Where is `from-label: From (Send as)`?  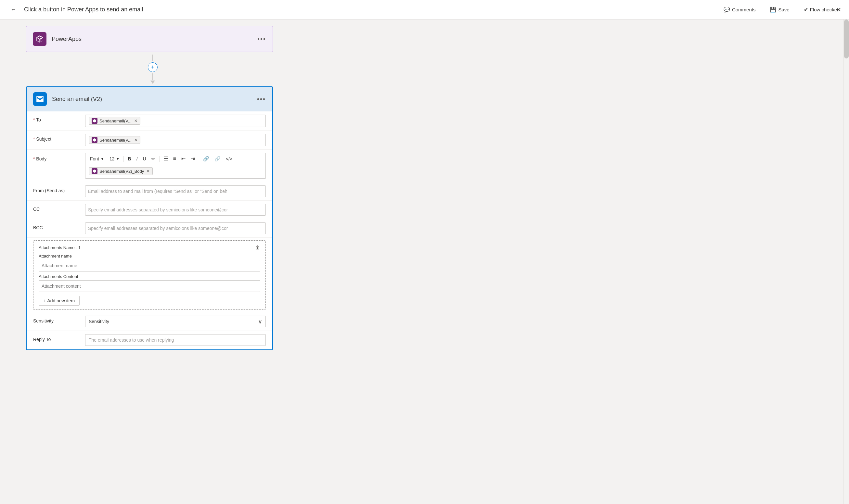
from-label: From (Send as) is located at coordinates (59, 190).